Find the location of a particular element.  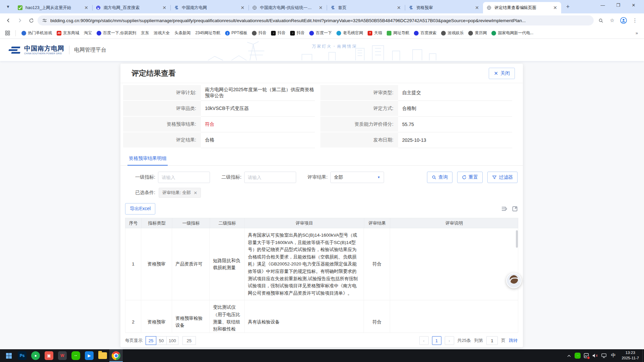

export-excel-button: 导出Excel is located at coordinates (140, 209).